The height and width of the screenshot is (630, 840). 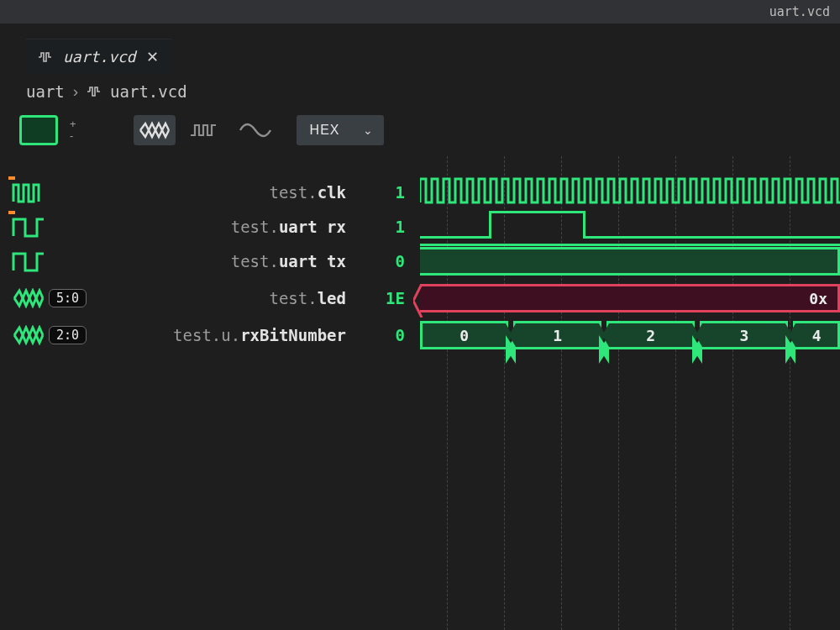 I want to click on tab-uart-vcd: uart.vcd ✕, so click(x=99, y=56).